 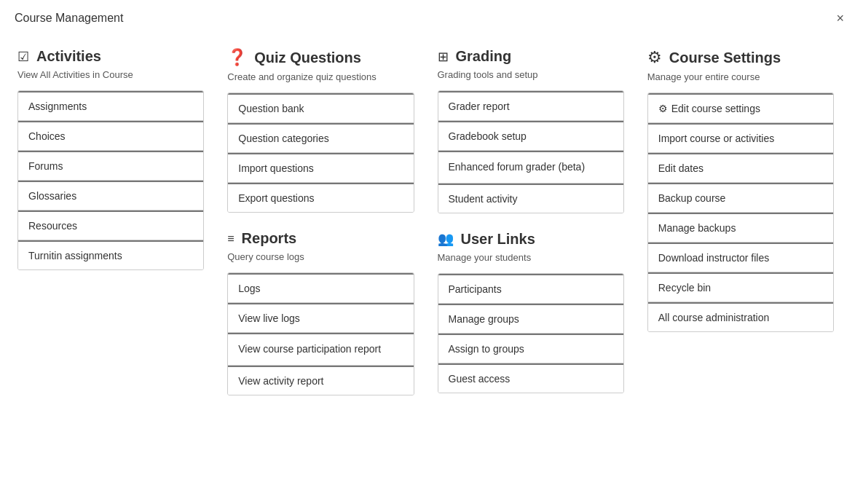 What do you see at coordinates (320, 77) in the screenshot?
I see `quiz-desc: Create and organize quiz questions` at bounding box center [320, 77].